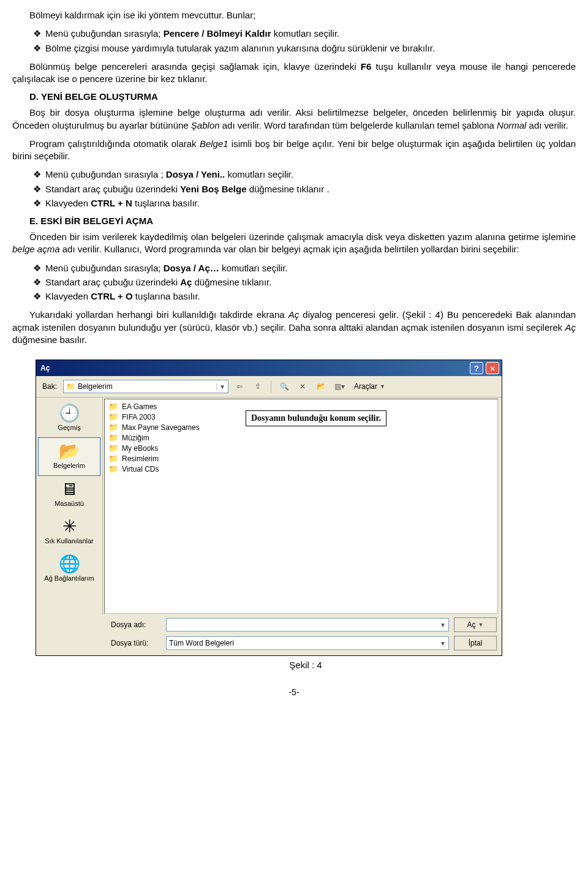 Image resolution: width=588 pixels, height=882 pixels. What do you see at coordinates (304, 48) in the screenshot?
I see `list-item: Bölme çizgisi mouse yardımıyla tutularak…` at bounding box center [304, 48].